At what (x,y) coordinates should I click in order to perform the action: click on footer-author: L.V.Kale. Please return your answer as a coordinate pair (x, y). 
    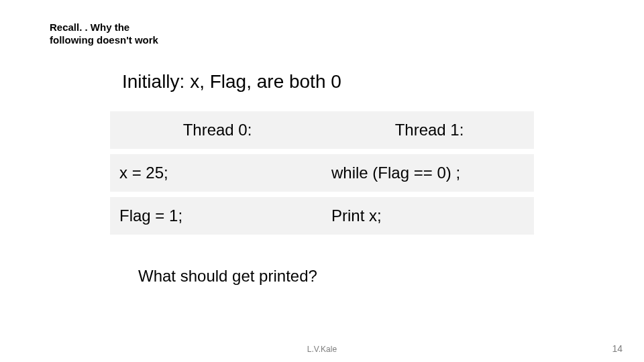
    Looking at the image, I should click on (322, 349).